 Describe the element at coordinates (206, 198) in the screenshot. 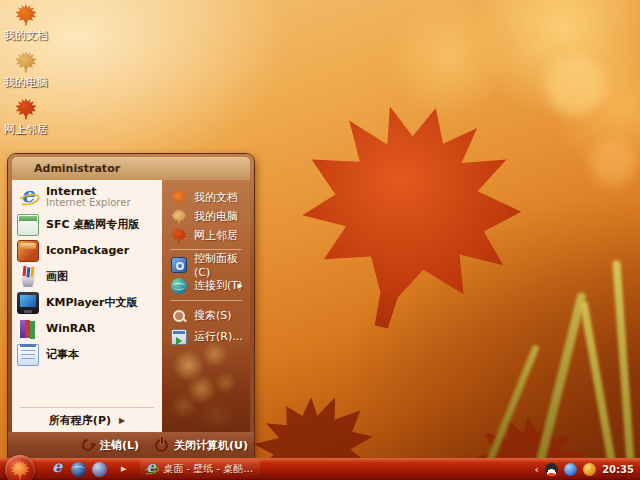

I see `start-menu-place-item: 我的文档` at that location.